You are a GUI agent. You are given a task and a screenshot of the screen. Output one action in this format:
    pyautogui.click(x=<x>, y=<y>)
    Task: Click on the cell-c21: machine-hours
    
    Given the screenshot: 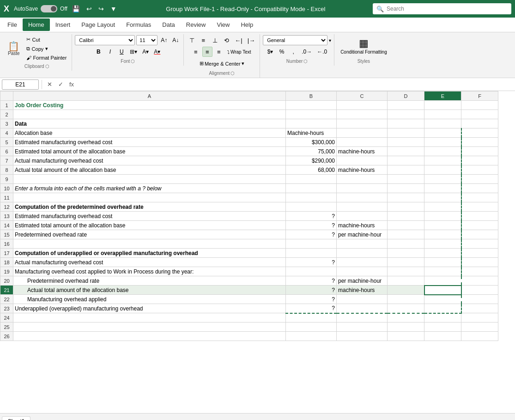 What is the action you would take?
    pyautogui.click(x=362, y=290)
    